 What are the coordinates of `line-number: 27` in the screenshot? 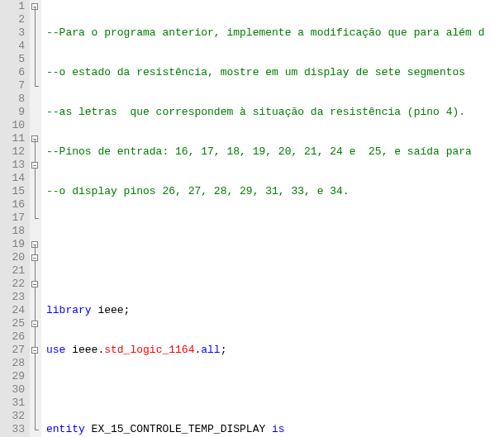 It's located at (12, 350).